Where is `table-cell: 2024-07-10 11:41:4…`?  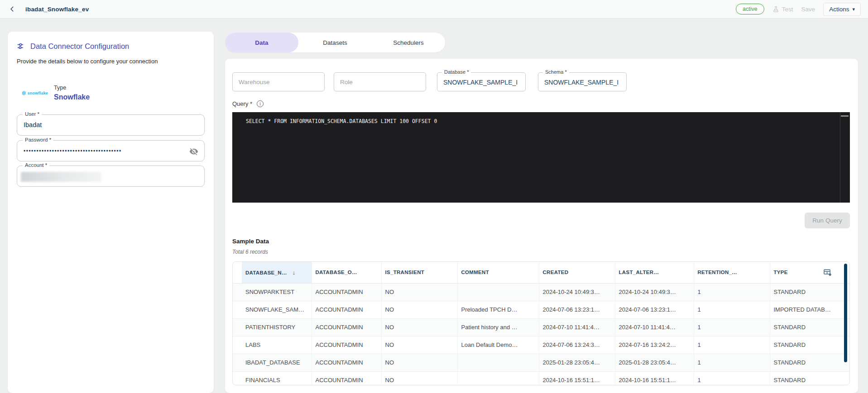 table-cell: 2024-07-10 11:41:4… is located at coordinates (654, 327).